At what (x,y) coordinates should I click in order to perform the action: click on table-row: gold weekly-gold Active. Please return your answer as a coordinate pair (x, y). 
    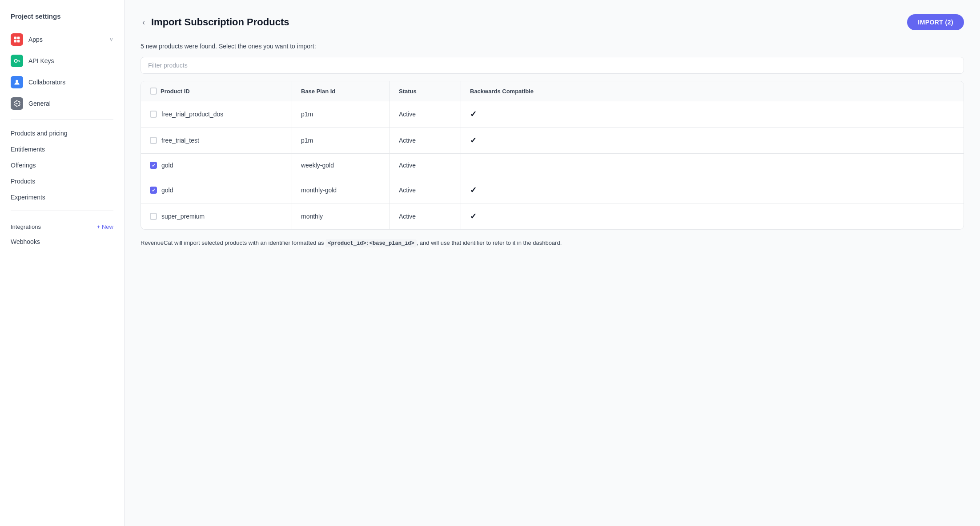
    Looking at the image, I should click on (552, 165).